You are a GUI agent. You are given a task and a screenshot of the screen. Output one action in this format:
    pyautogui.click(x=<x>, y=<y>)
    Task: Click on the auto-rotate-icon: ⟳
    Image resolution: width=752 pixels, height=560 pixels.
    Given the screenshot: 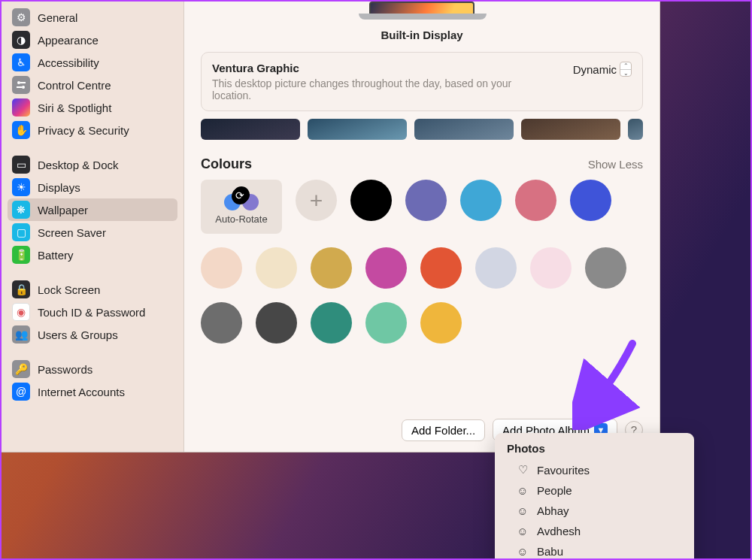 What is the action you would take?
    pyautogui.click(x=240, y=196)
    